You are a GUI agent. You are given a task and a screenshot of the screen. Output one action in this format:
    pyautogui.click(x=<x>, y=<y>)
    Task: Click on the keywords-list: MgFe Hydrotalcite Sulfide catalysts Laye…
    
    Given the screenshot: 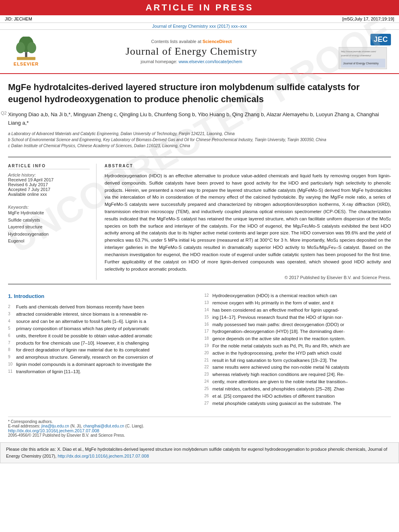 What is the action you would take?
    pyautogui.click(x=49, y=227)
    